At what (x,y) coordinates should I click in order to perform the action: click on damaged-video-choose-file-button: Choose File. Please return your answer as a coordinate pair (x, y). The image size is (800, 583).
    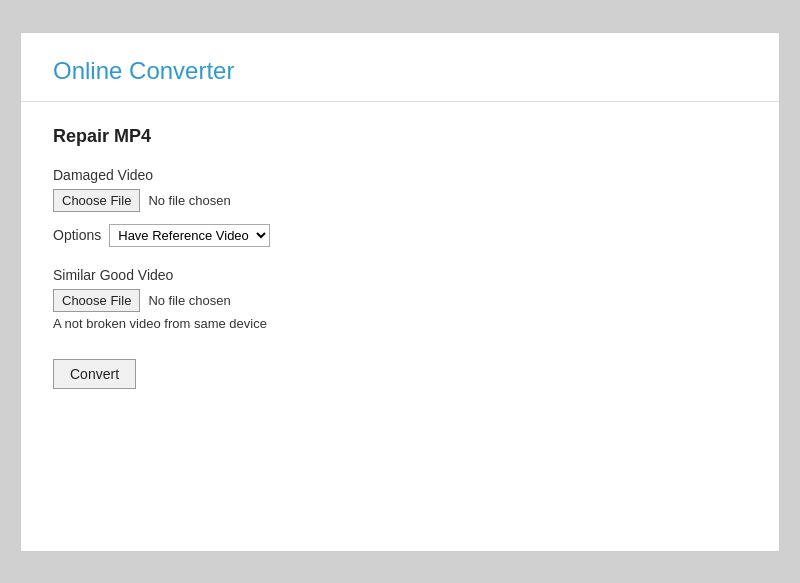
    Looking at the image, I should click on (96, 200).